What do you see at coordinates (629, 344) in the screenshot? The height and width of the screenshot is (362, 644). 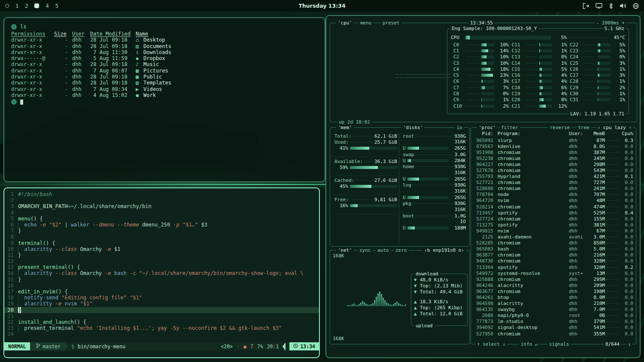 I see `proc-scroll-down-icon: ↓` at bounding box center [629, 344].